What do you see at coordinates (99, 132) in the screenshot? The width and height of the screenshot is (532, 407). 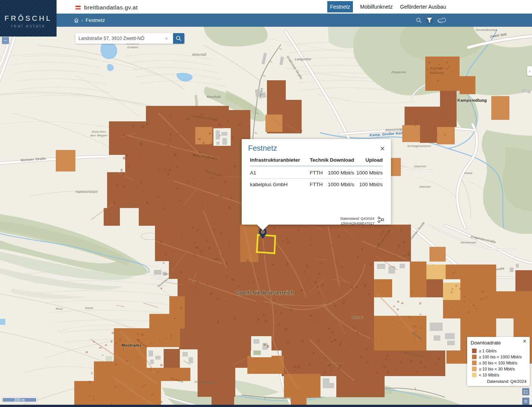 I see `svg-text: Zwischen` at bounding box center [99, 132].